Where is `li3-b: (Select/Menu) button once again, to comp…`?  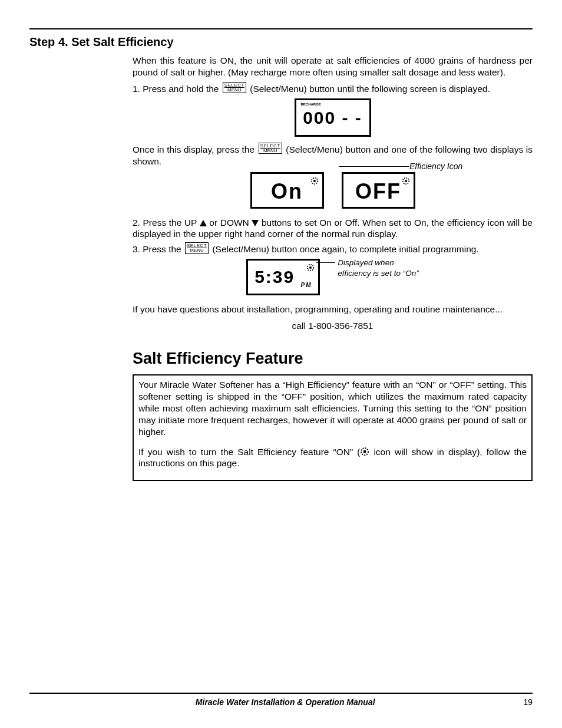
li3-b: (Select/Menu) button once again, to comp… is located at coordinates (345, 249).